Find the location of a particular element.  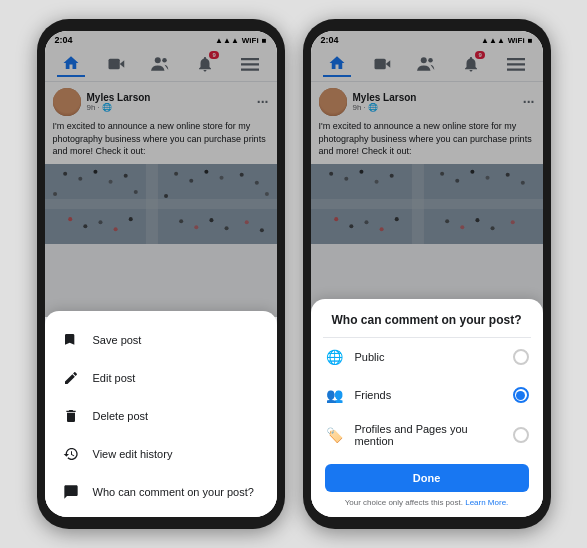

friends-icon: 👥 is located at coordinates (335, 395).